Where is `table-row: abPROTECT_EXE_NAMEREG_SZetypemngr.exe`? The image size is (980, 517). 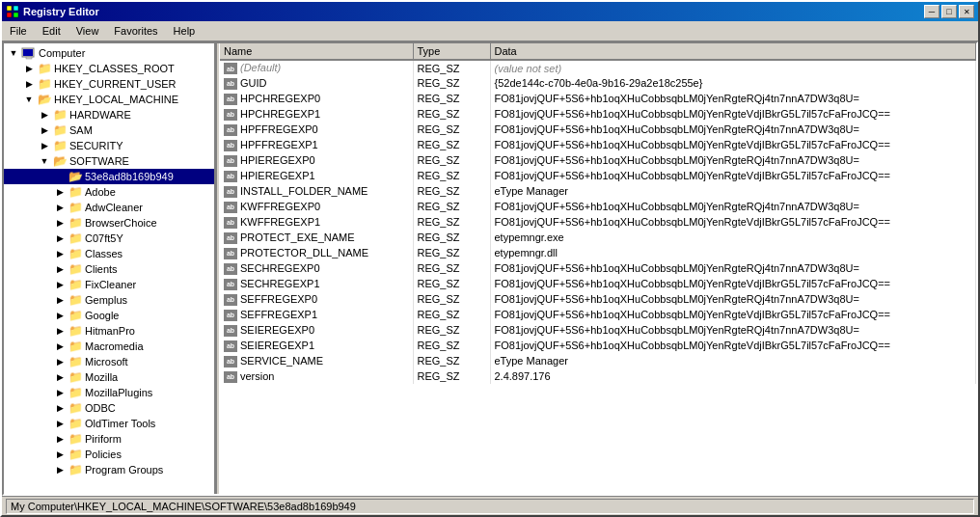
table-row: abPROTECT_EXE_NAMEREG_SZetypemngr.exe is located at coordinates (598, 237).